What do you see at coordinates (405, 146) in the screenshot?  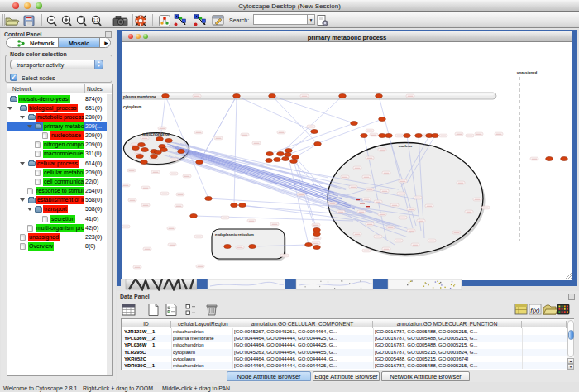 I see `svg-text: nucleus` at bounding box center [405, 146].